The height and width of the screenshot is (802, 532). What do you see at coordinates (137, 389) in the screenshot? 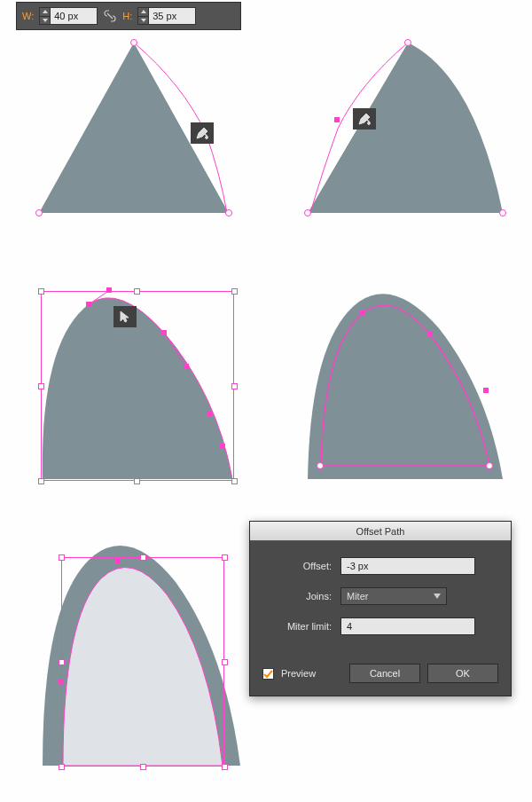
I see `shape-dome-left` at bounding box center [137, 389].